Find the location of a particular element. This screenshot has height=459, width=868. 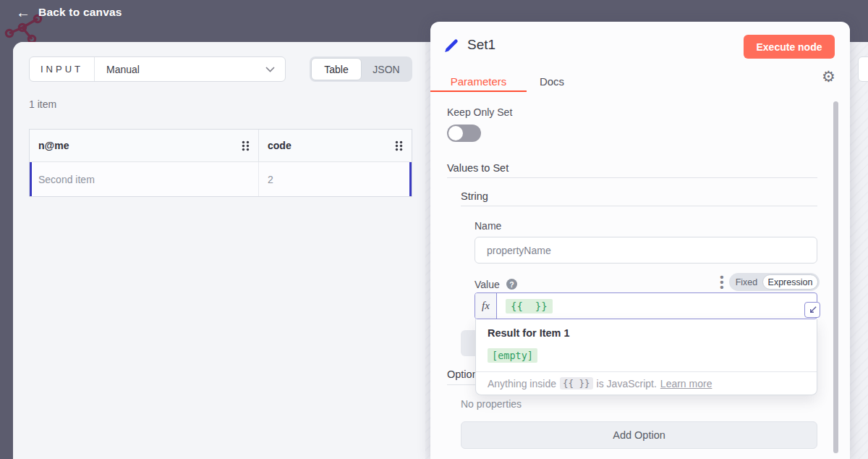

table-cell-code: 2 is located at coordinates (335, 180).